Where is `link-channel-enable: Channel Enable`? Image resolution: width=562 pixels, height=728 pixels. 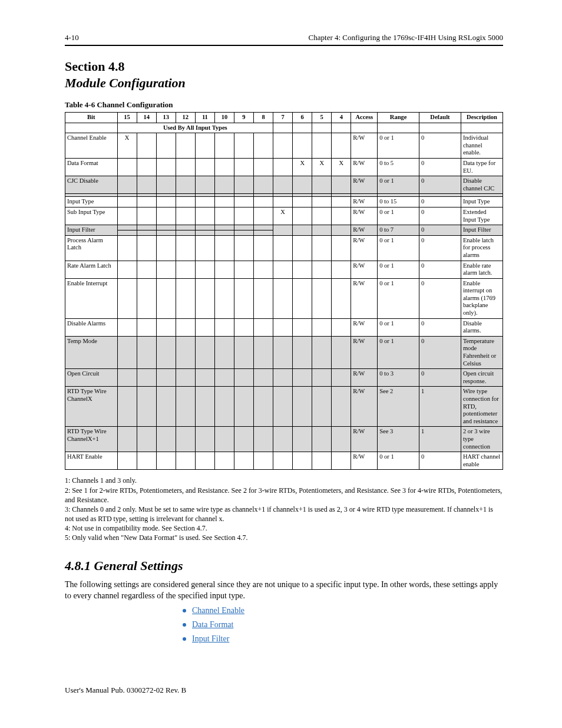
link-channel-enable: Channel Enable is located at coordinates (218, 611).